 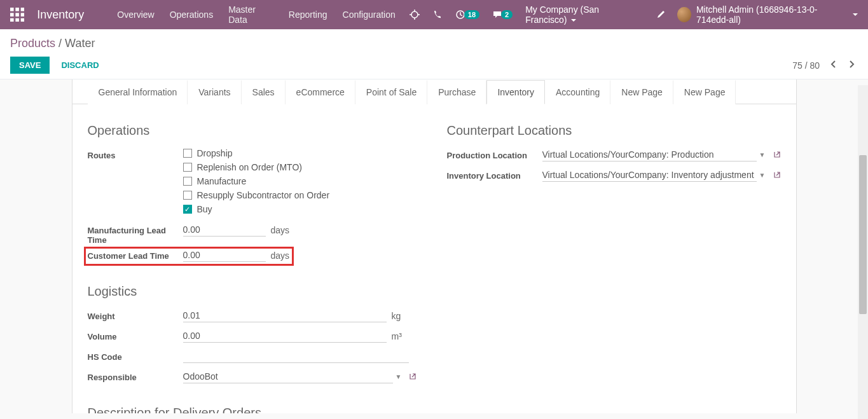 What do you see at coordinates (577, 92) in the screenshot?
I see `tab-accounting: Accounting` at bounding box center [577, 92].